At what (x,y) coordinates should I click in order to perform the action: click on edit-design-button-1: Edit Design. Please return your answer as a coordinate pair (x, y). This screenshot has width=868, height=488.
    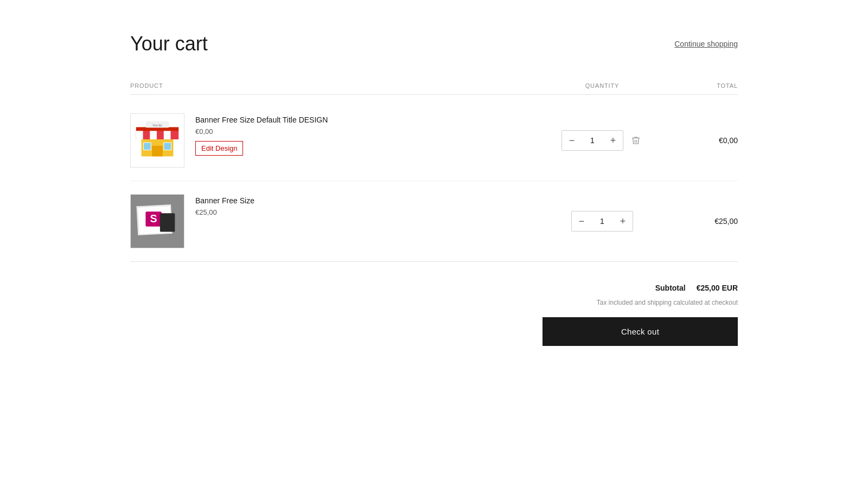
    Looking at the image, I should click on (219, 149).